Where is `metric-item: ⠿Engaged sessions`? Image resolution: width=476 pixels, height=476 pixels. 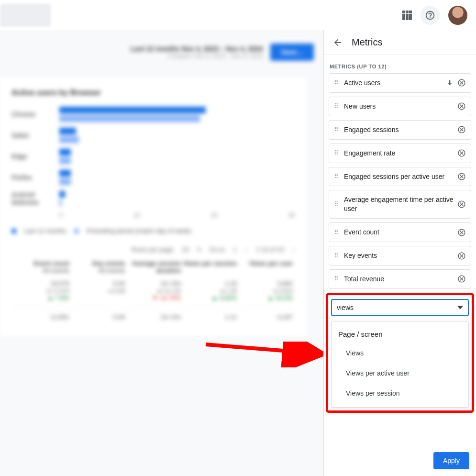 metric-item: ⠿Engaged sessions is located at coordinates (400, 130).